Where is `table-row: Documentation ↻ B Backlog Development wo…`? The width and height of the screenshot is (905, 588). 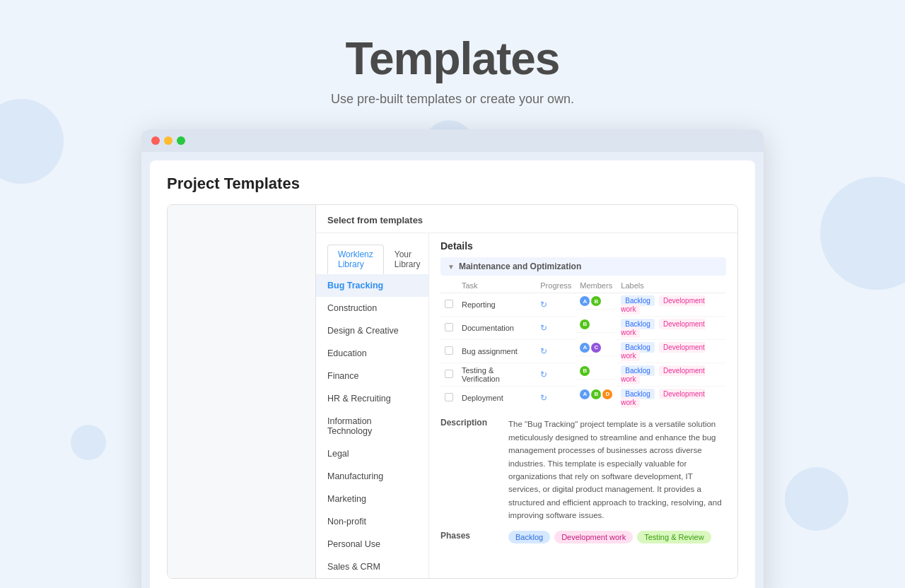
table-row: Documentation ↻ B Backlog Development wo… is located at coordinates (583, 328).